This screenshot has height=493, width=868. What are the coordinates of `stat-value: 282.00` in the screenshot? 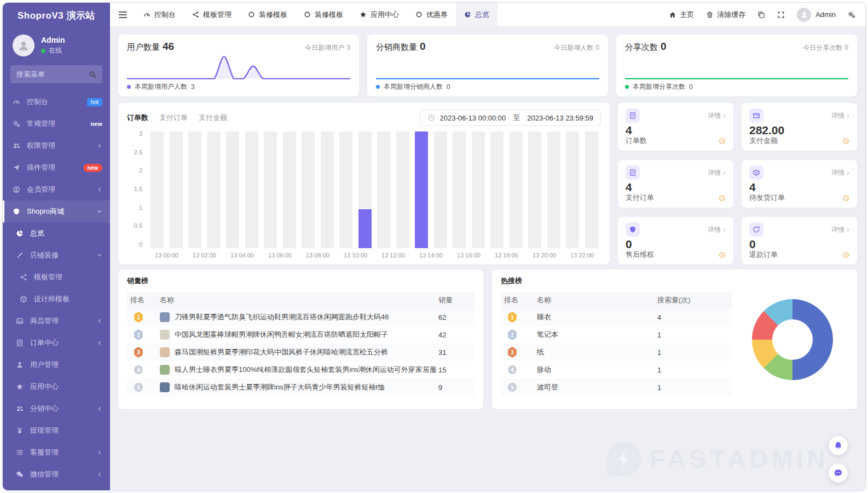 It's located at (799, 130).